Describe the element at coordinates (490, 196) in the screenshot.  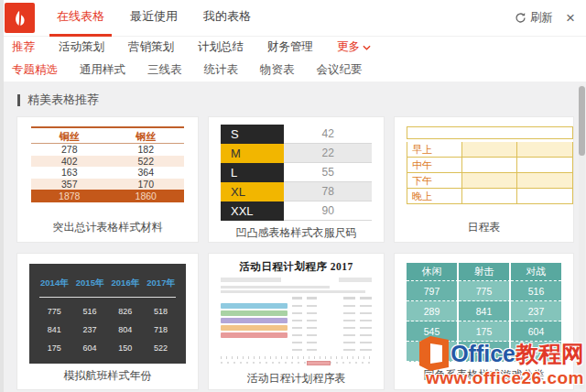
I see `table-row: 晚上` at that location.